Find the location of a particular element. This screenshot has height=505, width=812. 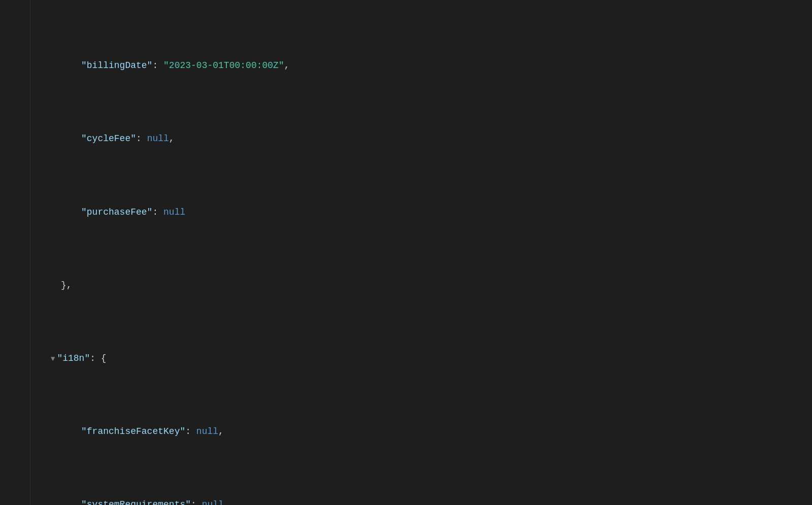

val-purchaseFee: null is located at coordinates (175, 212).